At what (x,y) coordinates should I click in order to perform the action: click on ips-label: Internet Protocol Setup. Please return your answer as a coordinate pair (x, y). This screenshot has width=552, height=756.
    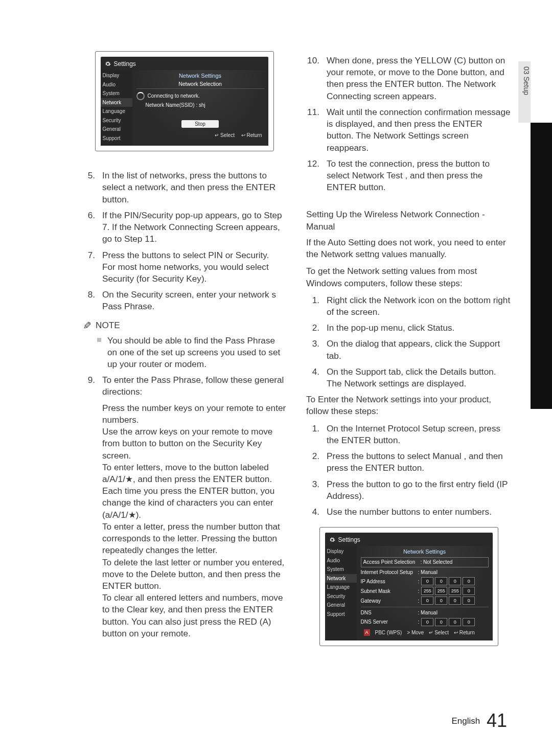
    Looking at the image, I should click on (388, 572).